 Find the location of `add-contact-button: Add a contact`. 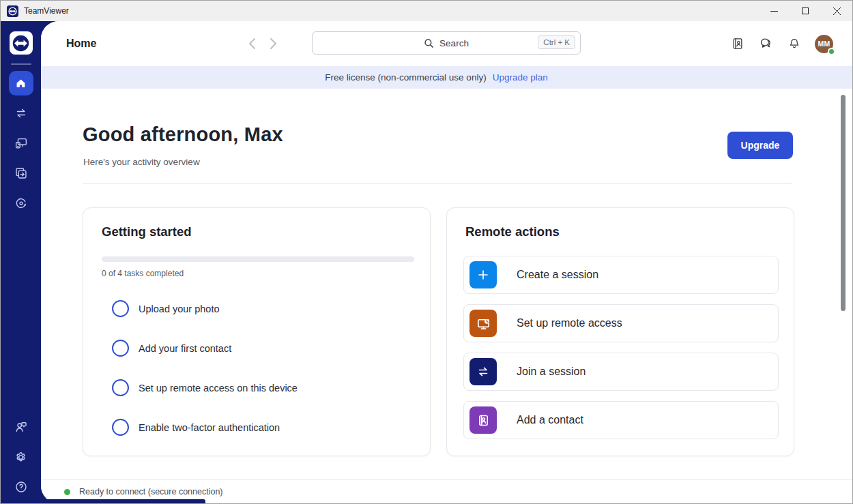

add-contact-button: Add a contact is located at coordinates (621, 420).